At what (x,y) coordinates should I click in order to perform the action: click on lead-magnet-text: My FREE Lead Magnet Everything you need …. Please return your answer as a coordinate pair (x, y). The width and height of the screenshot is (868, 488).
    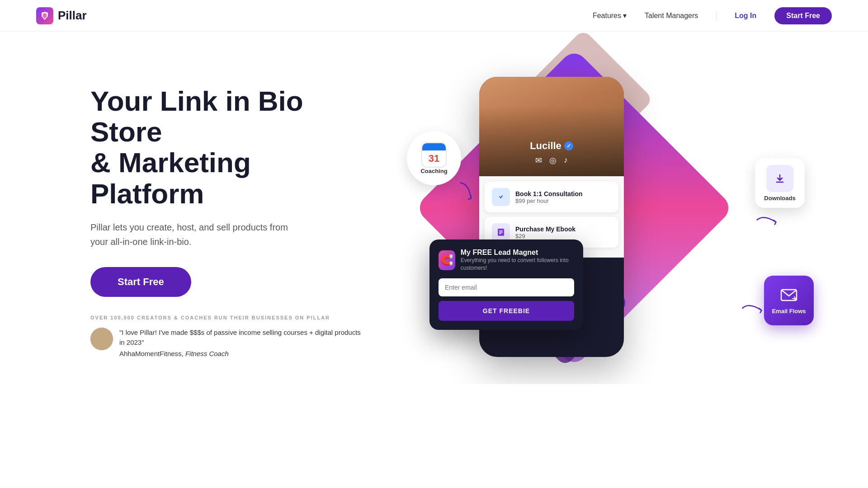
    Looking at the image, I should click on (517, 260).